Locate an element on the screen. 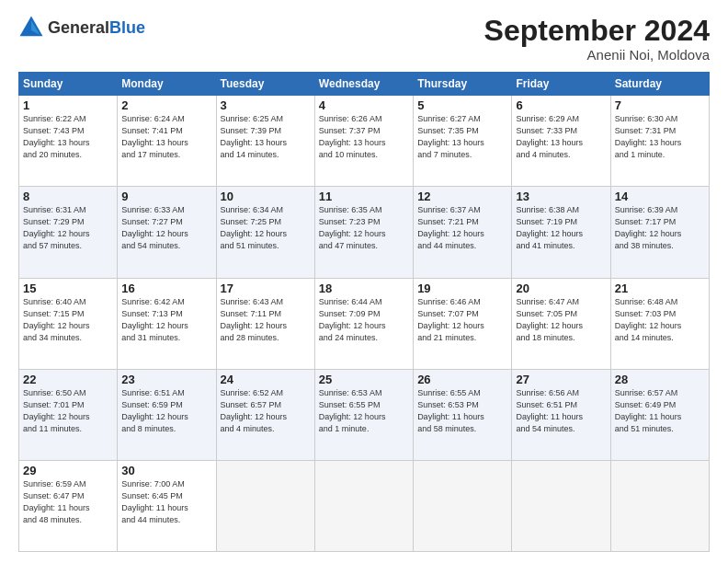  table-row: 1Sunrise: 6:22 AMSunset: 7:43 PMDaylight… is located at coordinates (68, 142).